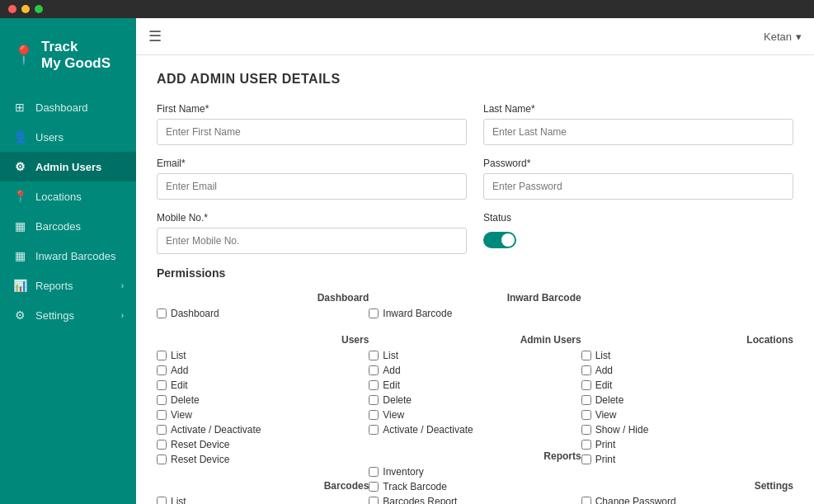 The height and width of the screenshot is (504, 814). What do you see at coordinates (374, 385) in the screenshot?
I see `perm-checkbox-admin-edit` at bounding box center [374, 385].